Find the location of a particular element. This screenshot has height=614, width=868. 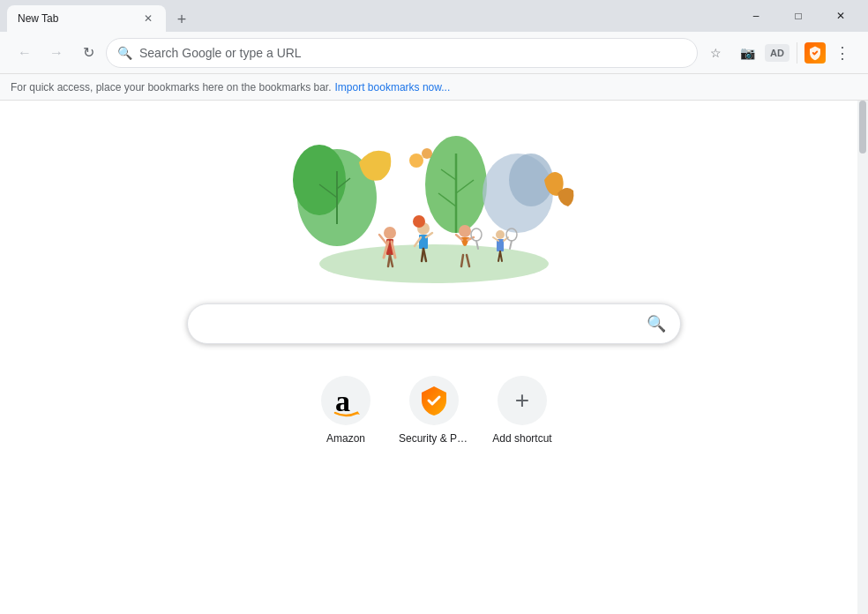

bookmarks-message: For quick access, place your bookmarks h… is located at coordinates (171, 87).